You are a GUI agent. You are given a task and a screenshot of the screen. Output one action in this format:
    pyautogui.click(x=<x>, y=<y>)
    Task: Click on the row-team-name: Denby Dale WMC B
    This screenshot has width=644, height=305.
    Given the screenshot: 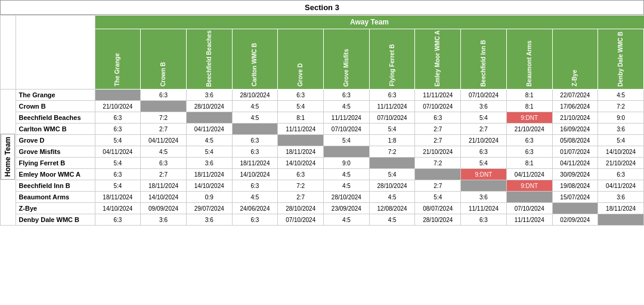 What is the action you would take?
    pyautogui.click(x=55, y=220)
    